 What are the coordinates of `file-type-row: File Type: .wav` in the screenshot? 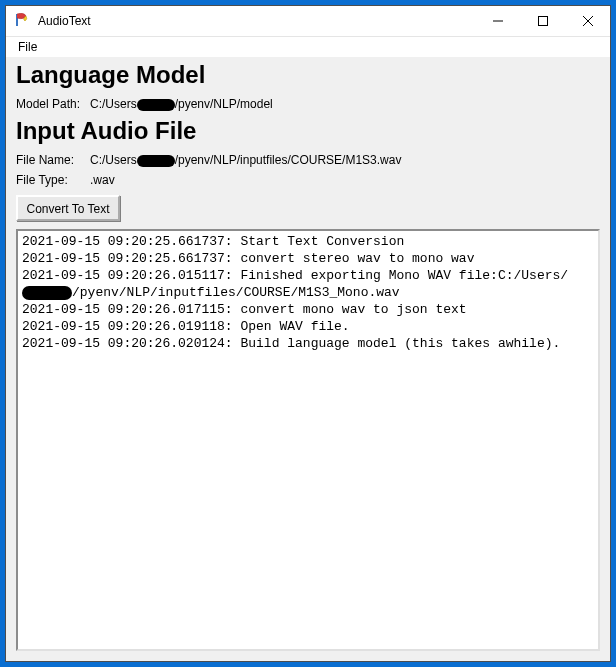 It's located at (308, 180).